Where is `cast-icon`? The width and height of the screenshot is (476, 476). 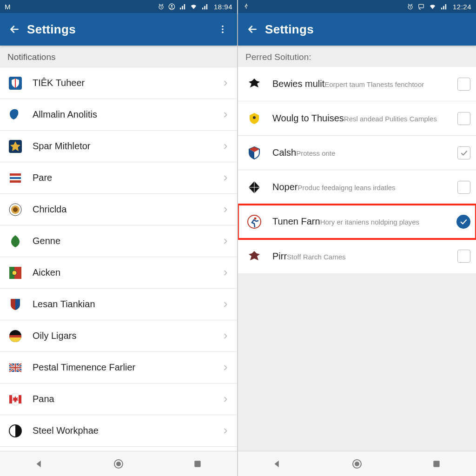
cast-icon is located at coordinates (421, 7).